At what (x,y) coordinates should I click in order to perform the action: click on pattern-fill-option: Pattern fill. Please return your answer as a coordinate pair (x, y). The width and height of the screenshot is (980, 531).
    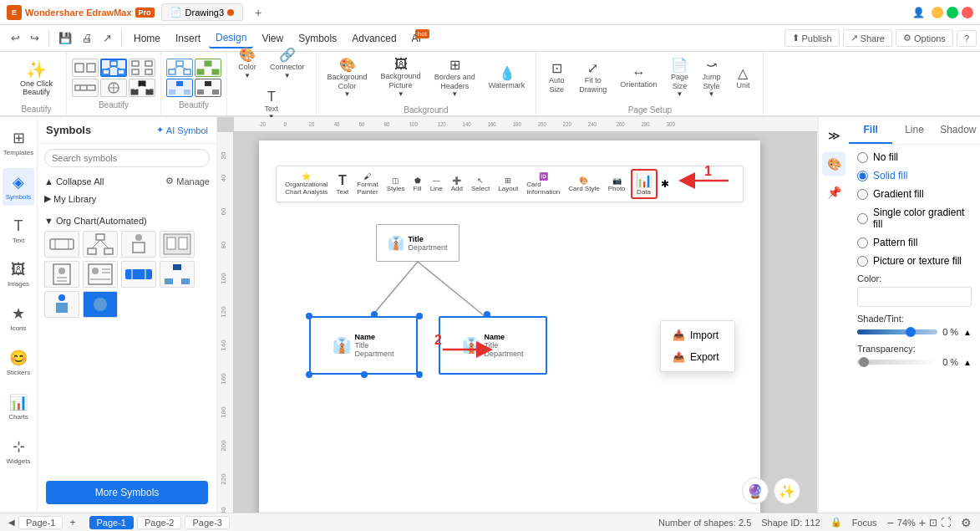
    Looking at the image, I should click on (914, 243).